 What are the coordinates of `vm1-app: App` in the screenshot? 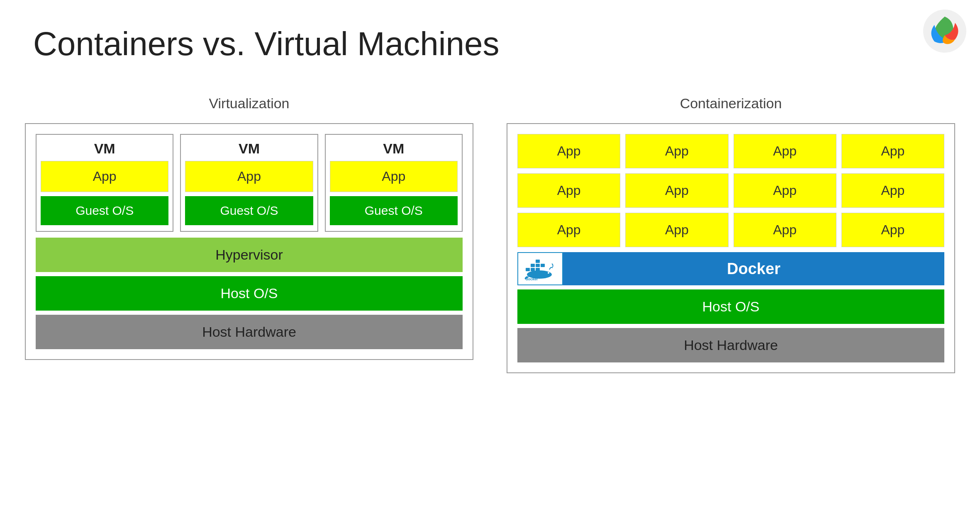 It's located at (105, 177).